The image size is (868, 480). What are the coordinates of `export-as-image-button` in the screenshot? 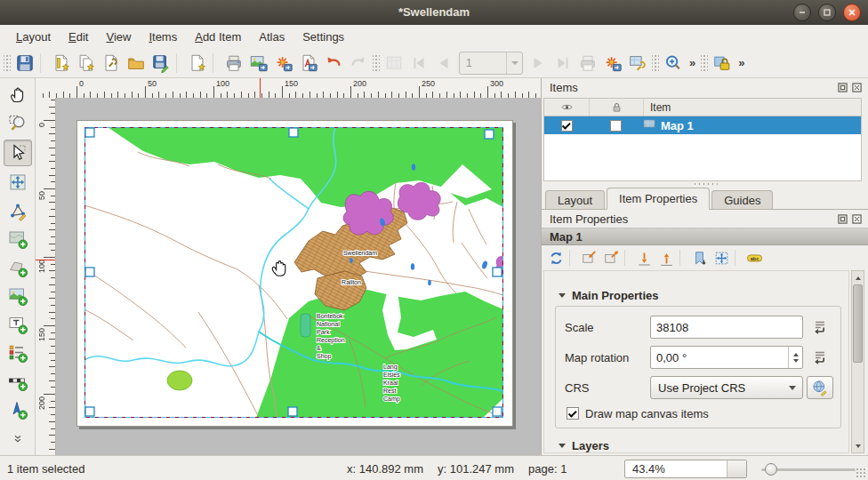 It's located at (259, 63).